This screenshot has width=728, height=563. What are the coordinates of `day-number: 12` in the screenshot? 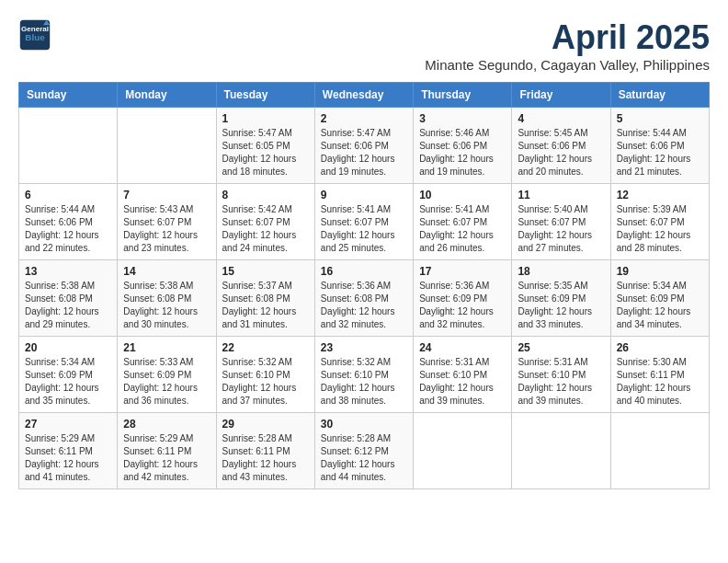 It's located at (660, 195).